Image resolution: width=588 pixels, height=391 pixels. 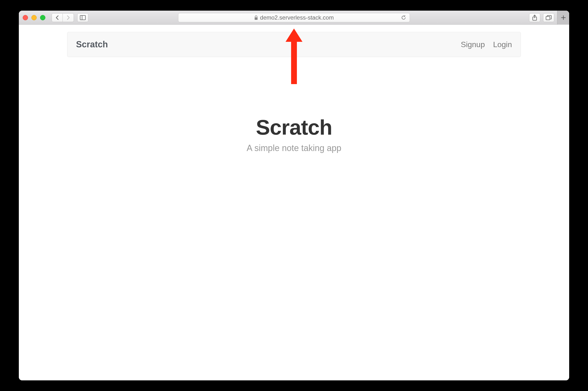 I want to click on reload-button, so click(x=403, y=17).